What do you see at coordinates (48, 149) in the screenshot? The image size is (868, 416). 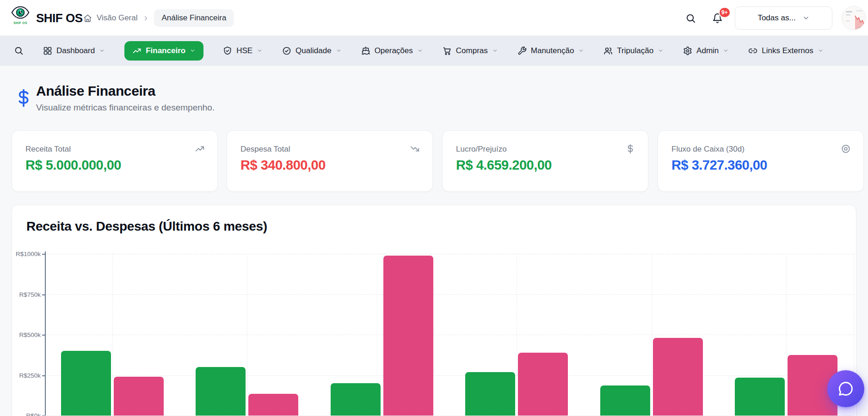 I see `stat-card-label: Receita Total` at bounding box center [48, 149].